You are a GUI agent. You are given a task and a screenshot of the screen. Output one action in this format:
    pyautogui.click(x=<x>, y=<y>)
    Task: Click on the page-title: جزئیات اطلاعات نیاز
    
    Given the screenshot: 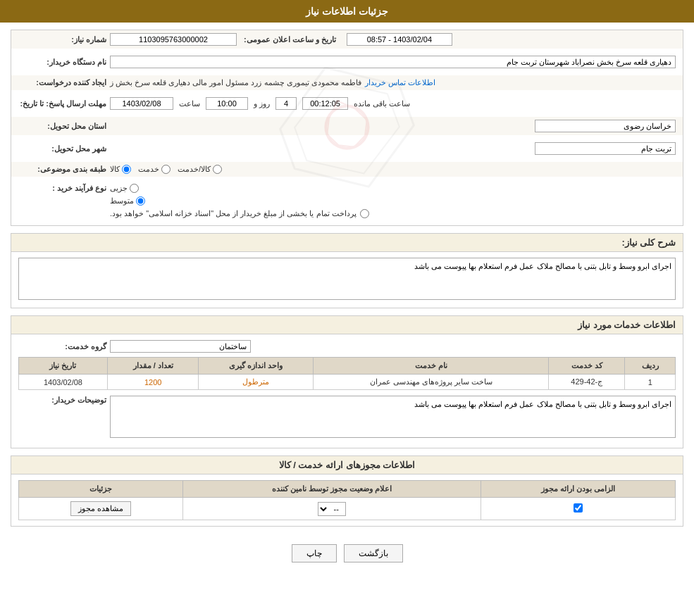 What is the action you would take?
    pyautogui.click(x=347, y=11)
    